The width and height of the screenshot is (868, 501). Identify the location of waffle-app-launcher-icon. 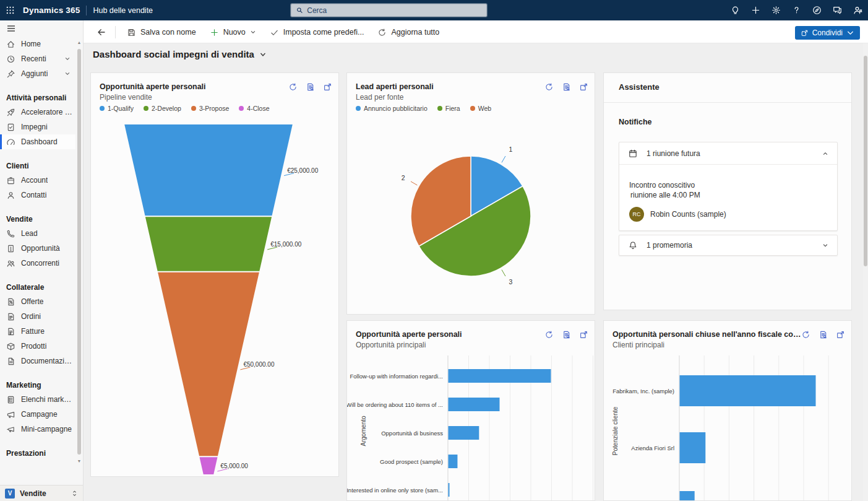
(10, 10).